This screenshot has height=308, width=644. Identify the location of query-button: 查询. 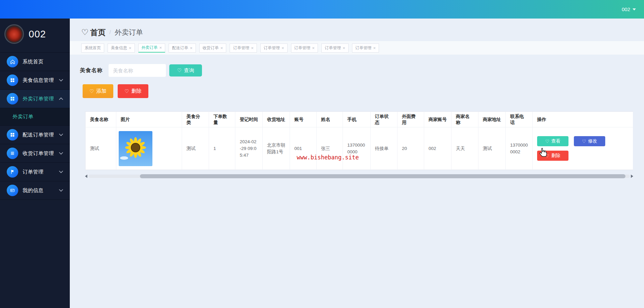
(185, 70).